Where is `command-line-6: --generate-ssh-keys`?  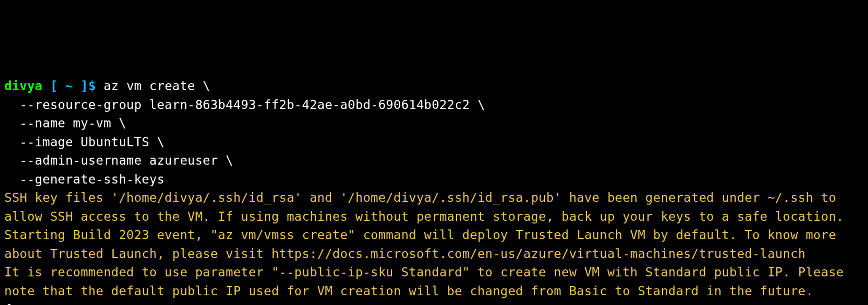 command-line-6: --generate-ssh-keys is located at coordinates (84, 179).